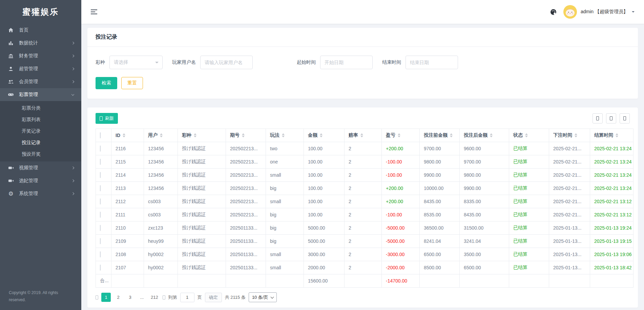 The image size is (644, 310). What do you see at coordinates (41, 56) in the screenshot?
I see `sidebar-item-2: 财务管理` at bounding box center [41, 56].